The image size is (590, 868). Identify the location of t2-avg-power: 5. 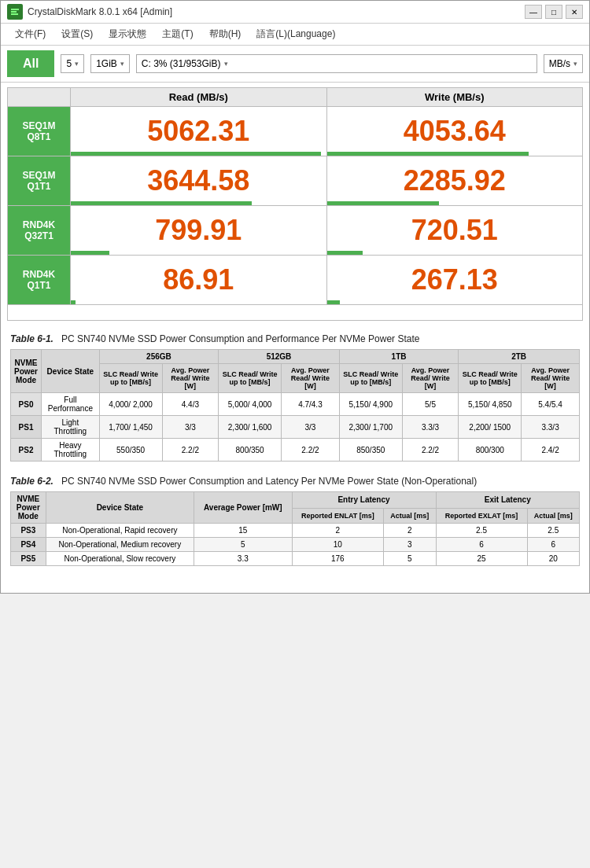
(243, 545).